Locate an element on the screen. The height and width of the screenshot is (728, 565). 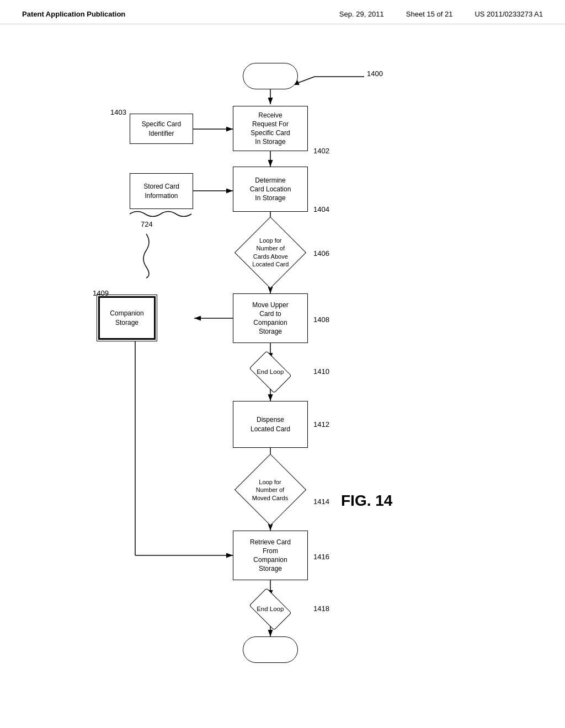
end-loop-2-text: End Loop is located at coordinates (270, 609).